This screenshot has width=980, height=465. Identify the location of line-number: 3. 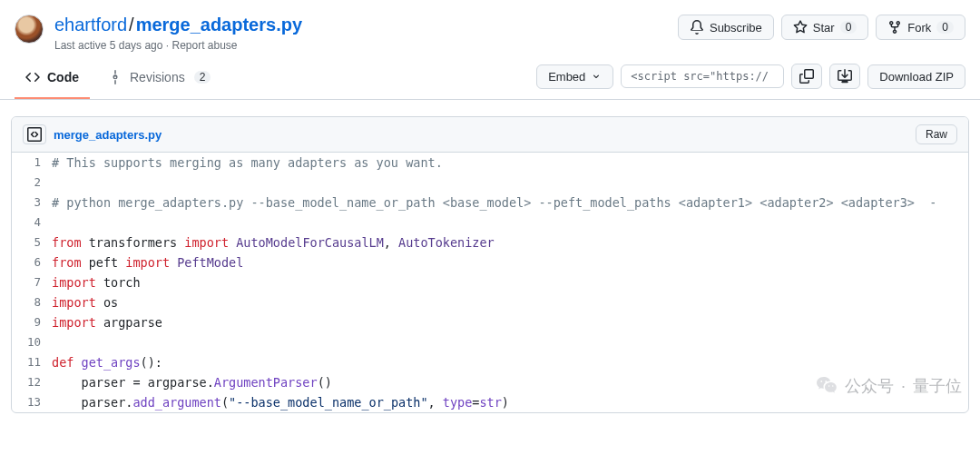
(32, 203).